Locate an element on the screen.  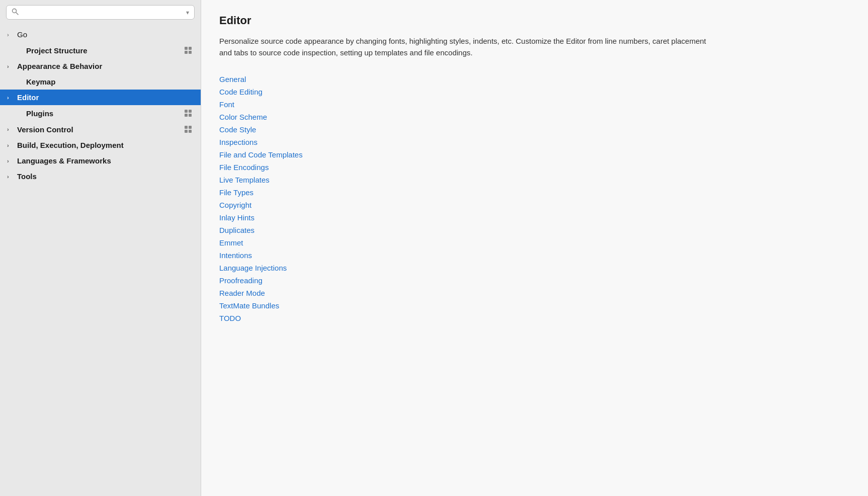
editor-link-color-scheme: Color Scheme is located at coordinates (243, 117).